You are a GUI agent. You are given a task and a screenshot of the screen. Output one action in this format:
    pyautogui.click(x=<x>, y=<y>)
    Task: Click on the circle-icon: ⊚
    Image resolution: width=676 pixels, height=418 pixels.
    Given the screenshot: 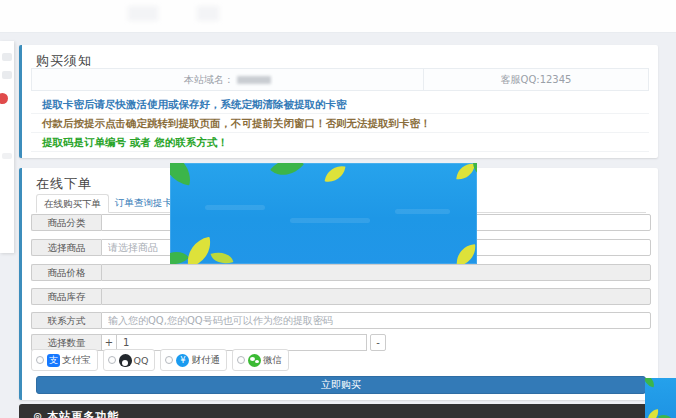 What is the action you would take?
    pyautogui.click(x=38, y=414)
    